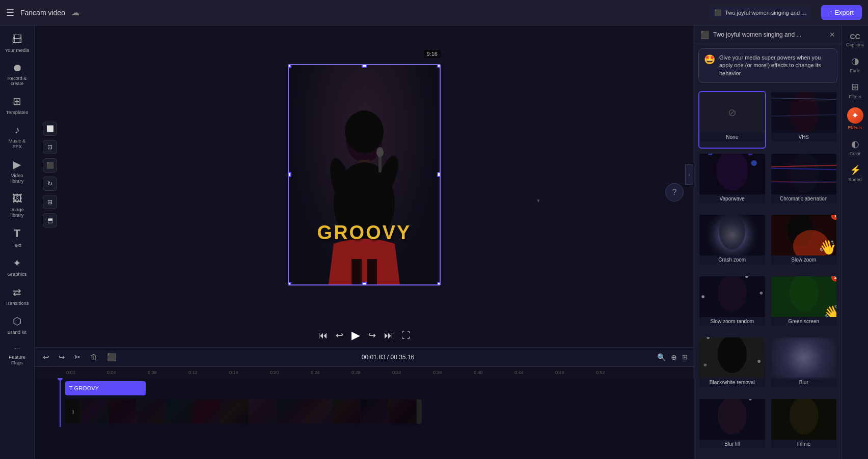 This screenshot has width=868, height=459. I want to click on timeline-toolbar: ↩ ↪ ✂ 🗑 ⬛ 00:01.83 / 00:35.16 🔍 ⊕ ⊞, so click(364, 357).